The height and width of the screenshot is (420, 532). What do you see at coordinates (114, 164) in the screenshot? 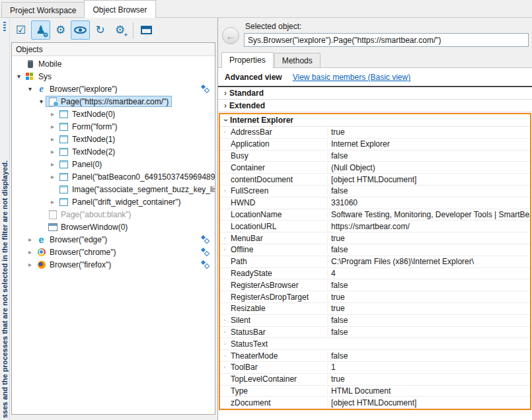
I see `tree-item-panel-0: ▸Panel(0)` at bounding box center [114, 164].